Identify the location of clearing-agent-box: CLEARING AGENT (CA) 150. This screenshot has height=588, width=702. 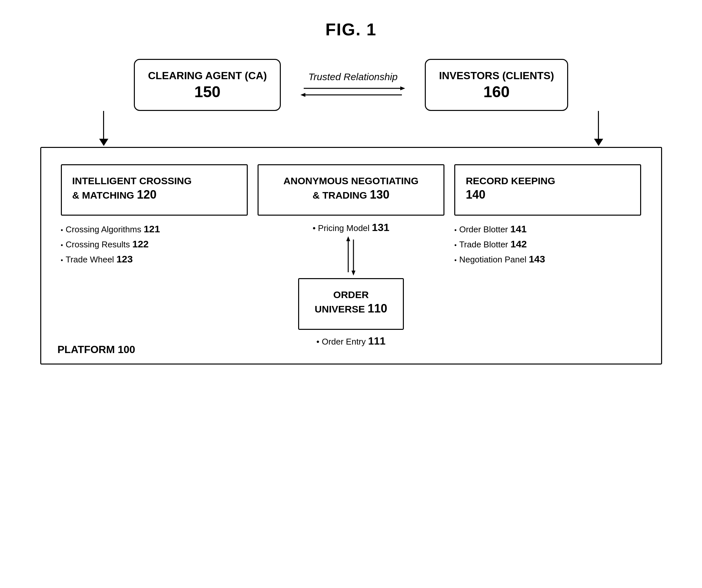
(207, 85).